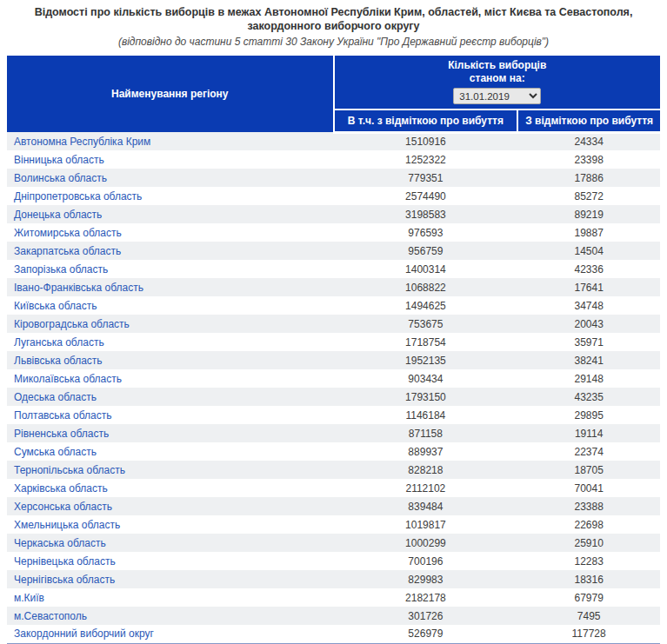 The image size is (667, 644). I want to click on table-row: Харківська область 2112102 70041, so click(334, 488).